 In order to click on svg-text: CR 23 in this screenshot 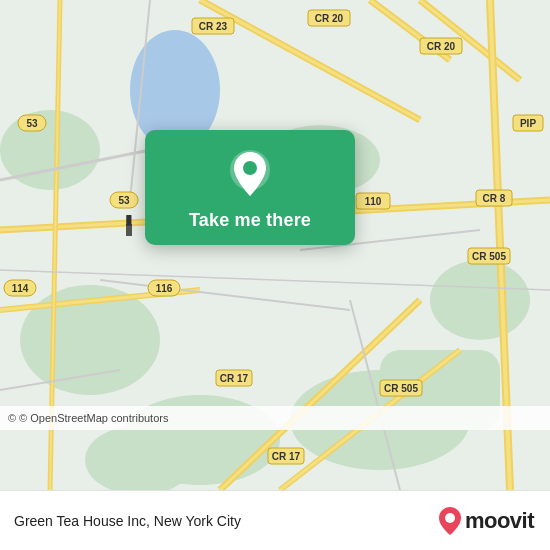, I will do `click(214, 26)`.